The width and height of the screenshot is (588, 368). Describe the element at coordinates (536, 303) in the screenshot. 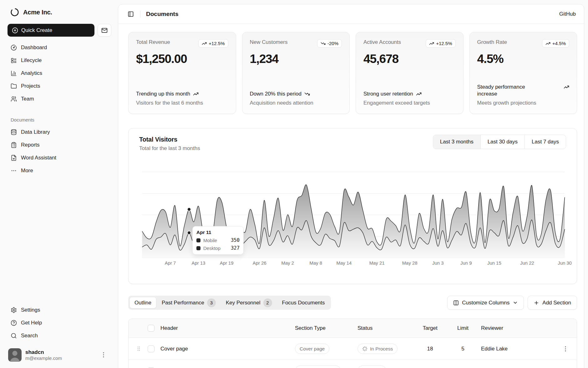

I see `plus-icon` at that location.